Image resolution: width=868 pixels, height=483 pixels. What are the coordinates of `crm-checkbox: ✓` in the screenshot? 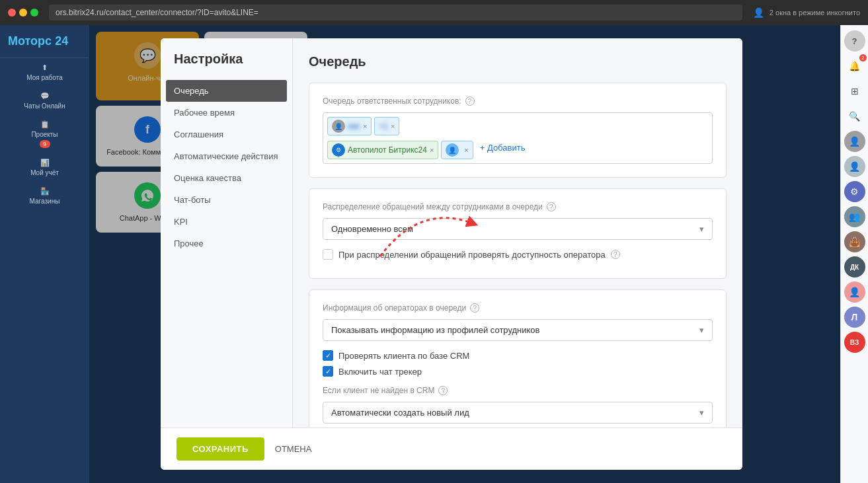 It's located at (328, 355).